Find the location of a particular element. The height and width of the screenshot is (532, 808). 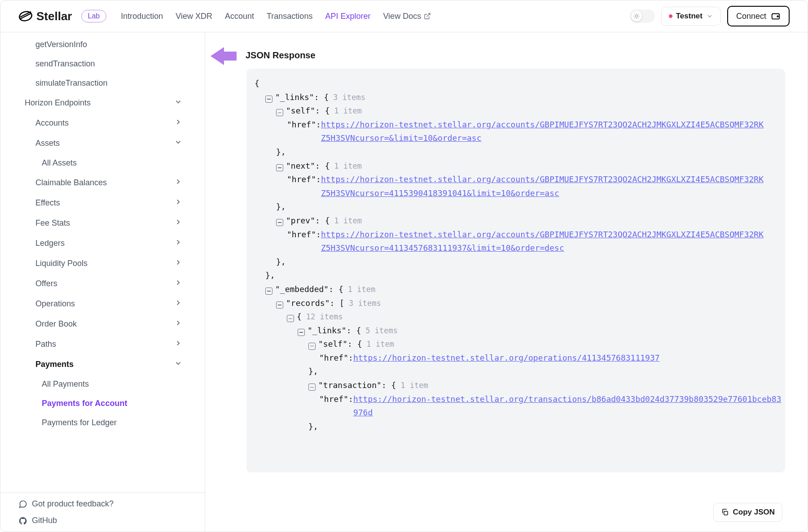

network-dot-icon is located at coordinates (671, 16).